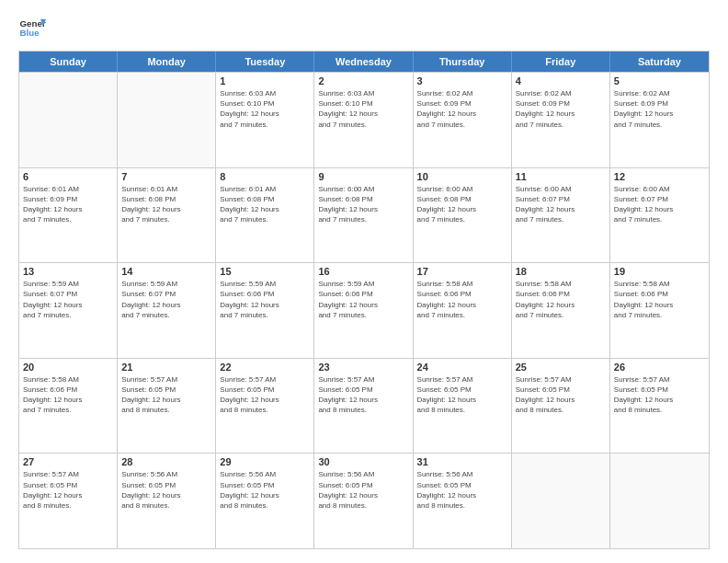 Image resolution: width=728 pixels, height=563 pixels. I want to click on day-number: 21, so click(166, 367).